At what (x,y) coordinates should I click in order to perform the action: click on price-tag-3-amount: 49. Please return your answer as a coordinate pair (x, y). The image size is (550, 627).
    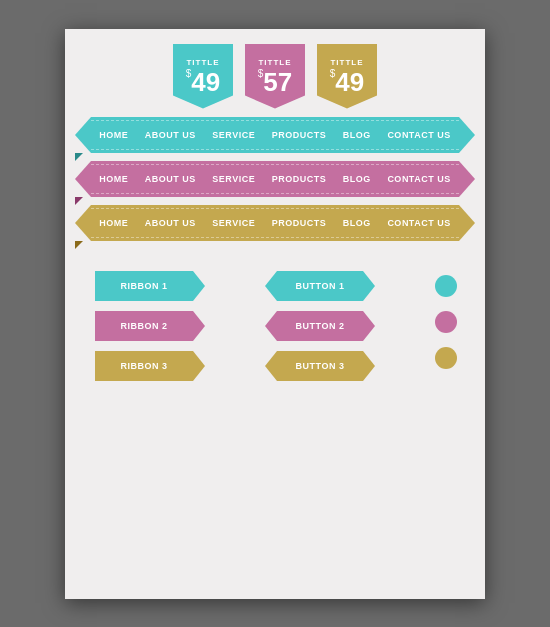
    Looking at the image, I should click on (350, 82).